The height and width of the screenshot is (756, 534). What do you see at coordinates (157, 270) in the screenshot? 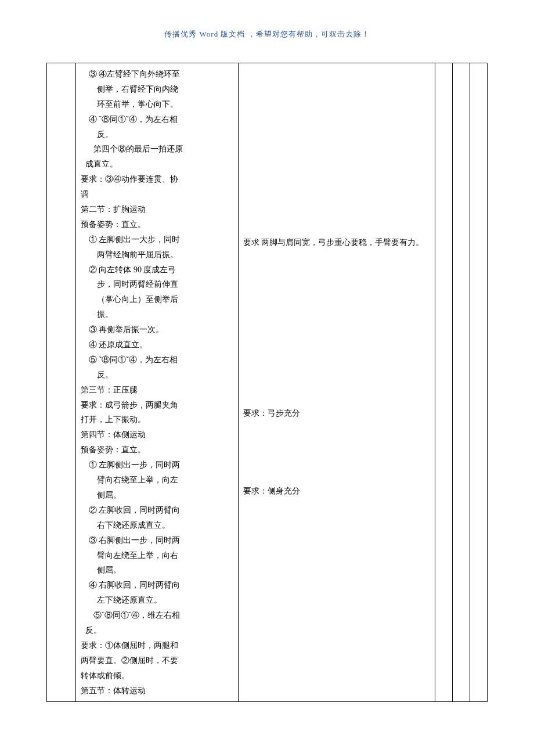
I see `content-line: ② 向左转体 90 度成左弓` at bounding box center [157, 270].